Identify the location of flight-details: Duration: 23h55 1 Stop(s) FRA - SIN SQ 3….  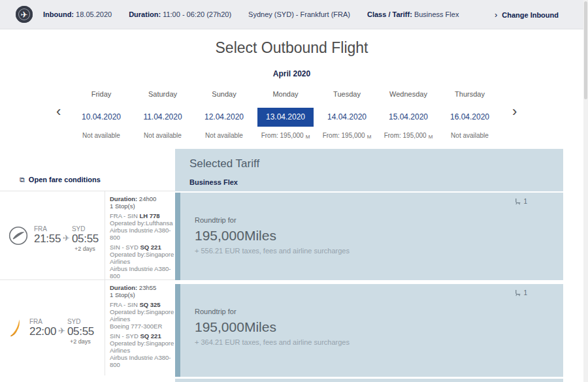
(140, 328).